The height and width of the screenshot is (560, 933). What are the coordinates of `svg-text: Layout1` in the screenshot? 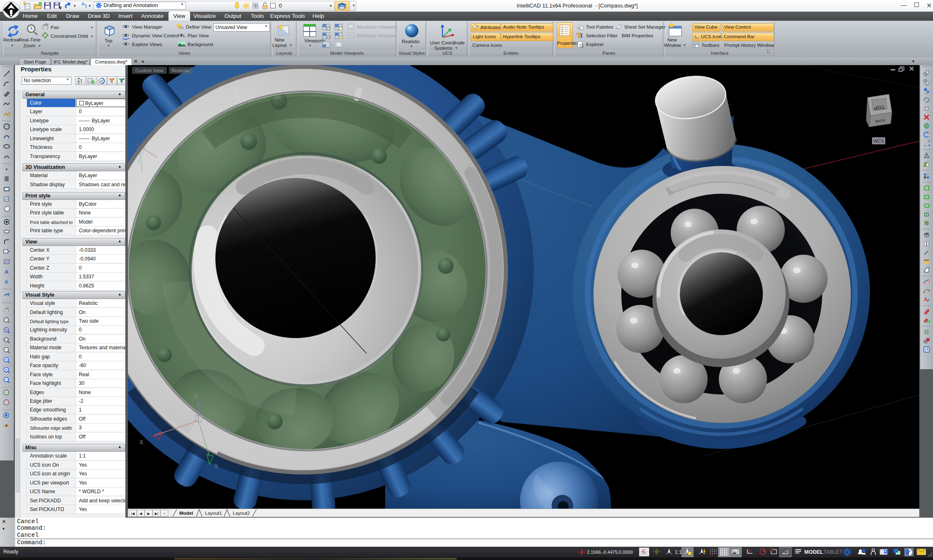 It's located at (213, 513).